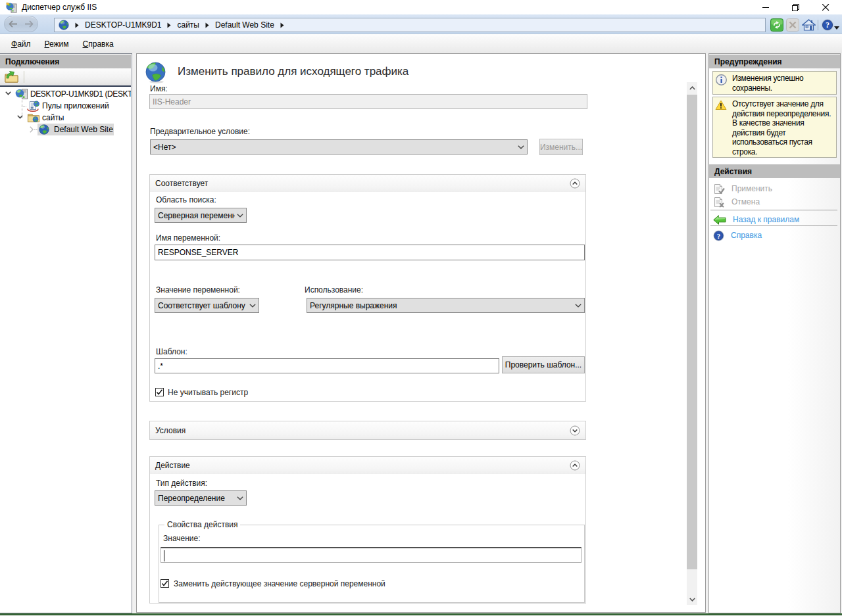  I want to click on help-label: Справка, so click(746, 235).